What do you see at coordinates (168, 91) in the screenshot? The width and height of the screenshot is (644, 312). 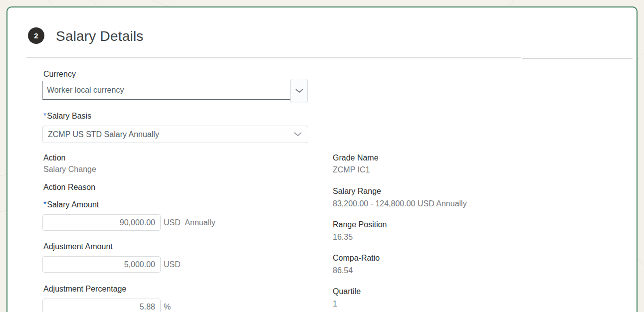 I see `currency-select` at bounding box center [168, 91].